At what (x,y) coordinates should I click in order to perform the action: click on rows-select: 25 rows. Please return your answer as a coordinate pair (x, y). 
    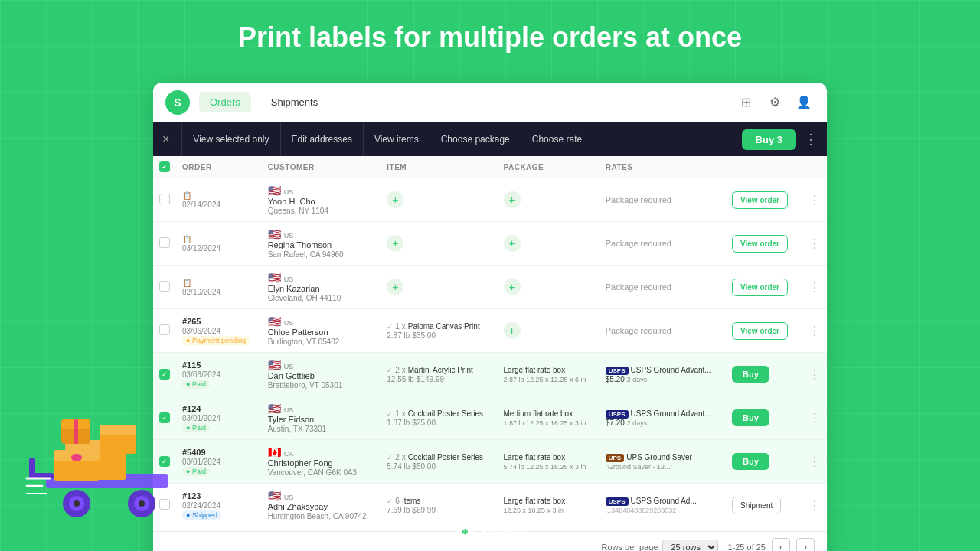
    Looking at the image, I should click on (691, 545).